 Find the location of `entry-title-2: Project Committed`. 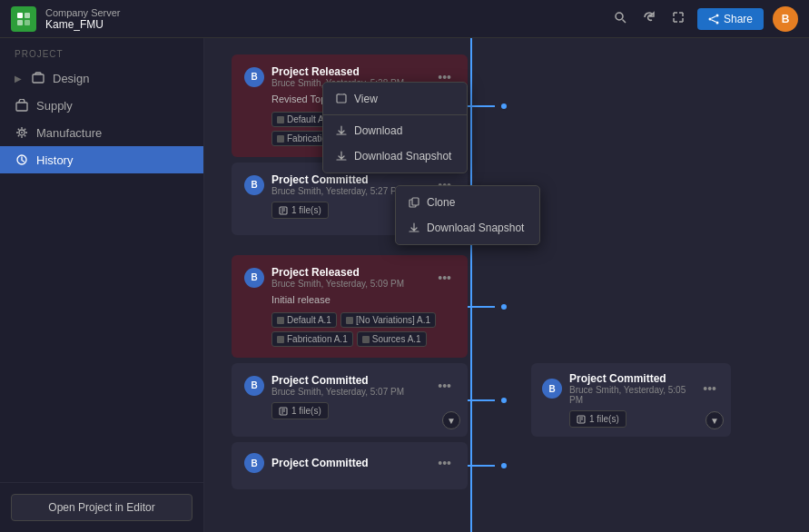

entry-title-2: Project Committed is located at coordinates (349, 180).